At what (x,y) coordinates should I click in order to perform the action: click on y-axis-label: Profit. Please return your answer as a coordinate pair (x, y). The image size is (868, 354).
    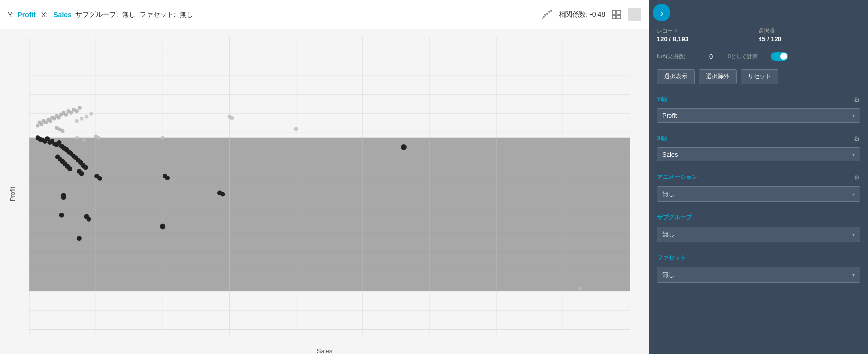
    Looking at the image, I should click on (13, 194).